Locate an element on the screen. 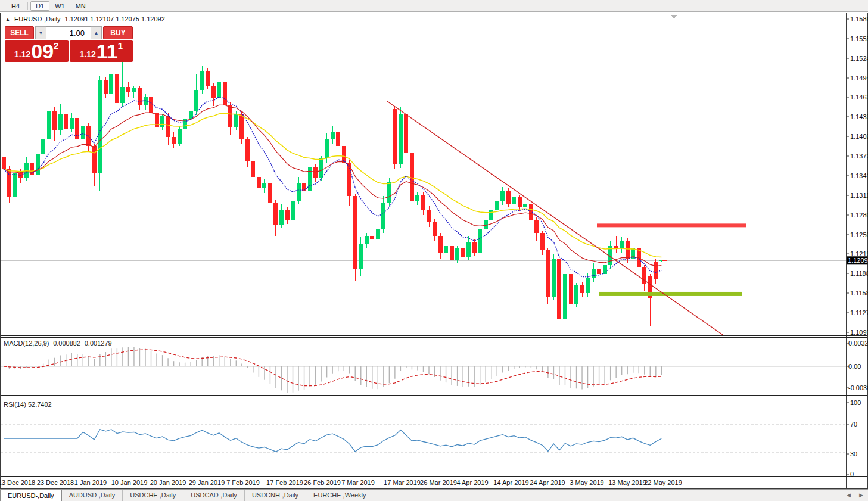 The width and height of the screenshot is (868, 501). svg-text: 24 Apr 2019 is located at coordinates (547, 483).